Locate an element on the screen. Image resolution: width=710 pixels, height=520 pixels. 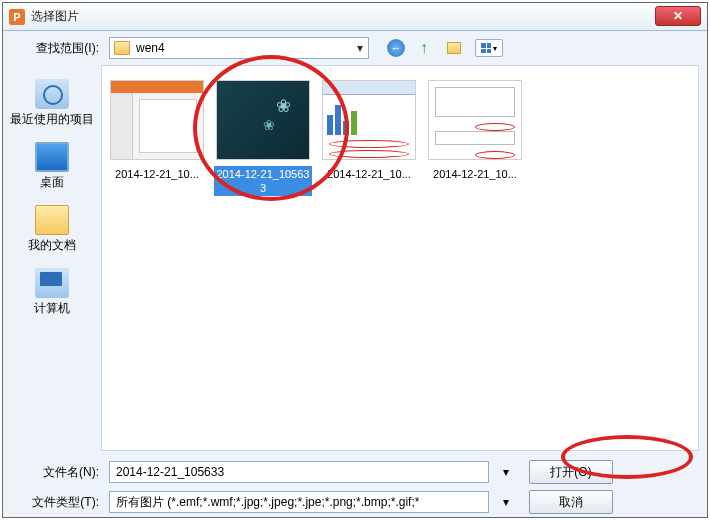
recent-icon is located at coordinates (52, 94).